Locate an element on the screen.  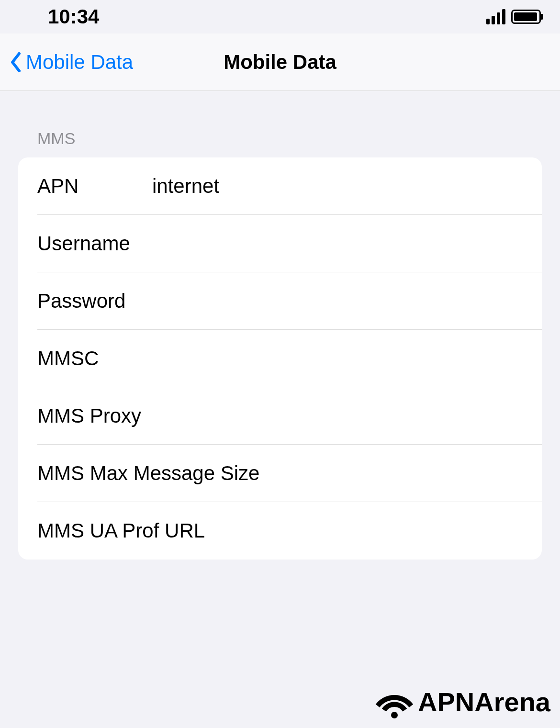
mms-ua-prof-label: MMS UA Prof URL is located at coordinates (121, 531).